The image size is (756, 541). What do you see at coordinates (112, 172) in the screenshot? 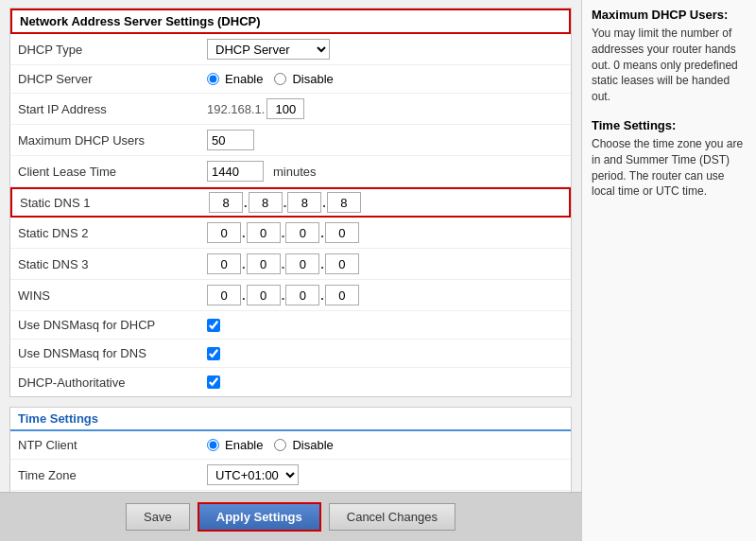
I see `lease-time-label: Client Lease Time` at bounding box center [112, 172].